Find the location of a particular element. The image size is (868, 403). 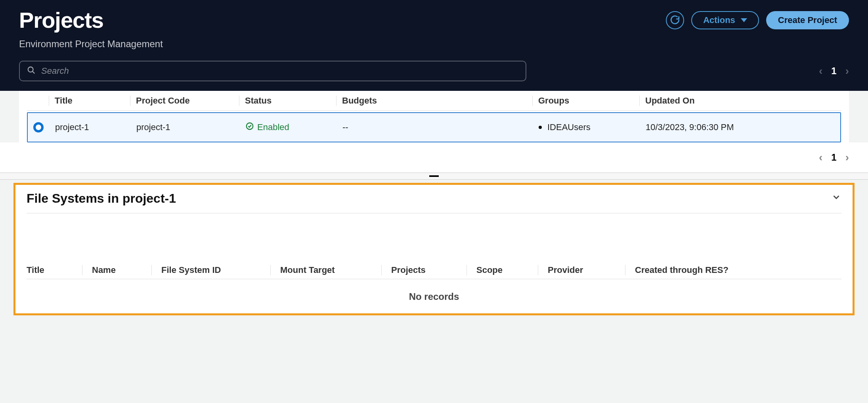

header-actions: Actions Create Project is located at coordinates (757, 20).